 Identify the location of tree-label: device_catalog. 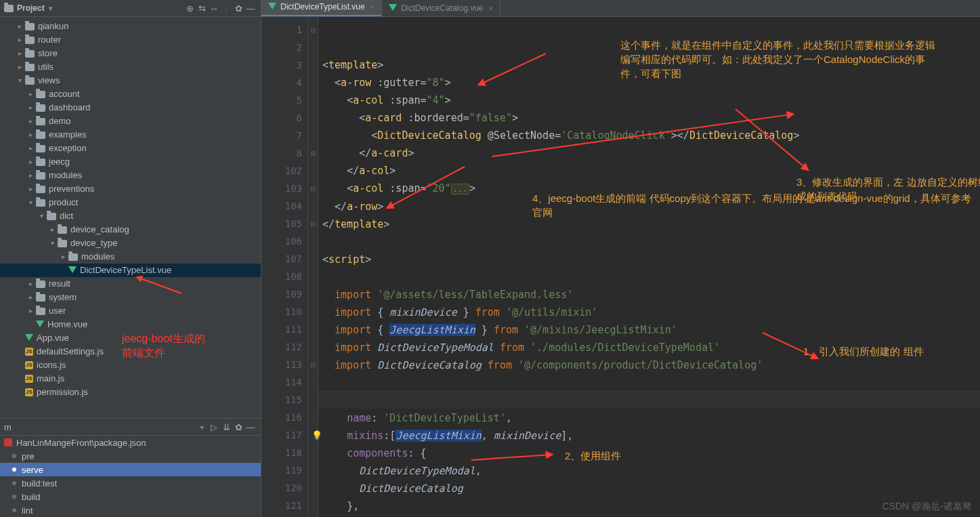
(100, 230).